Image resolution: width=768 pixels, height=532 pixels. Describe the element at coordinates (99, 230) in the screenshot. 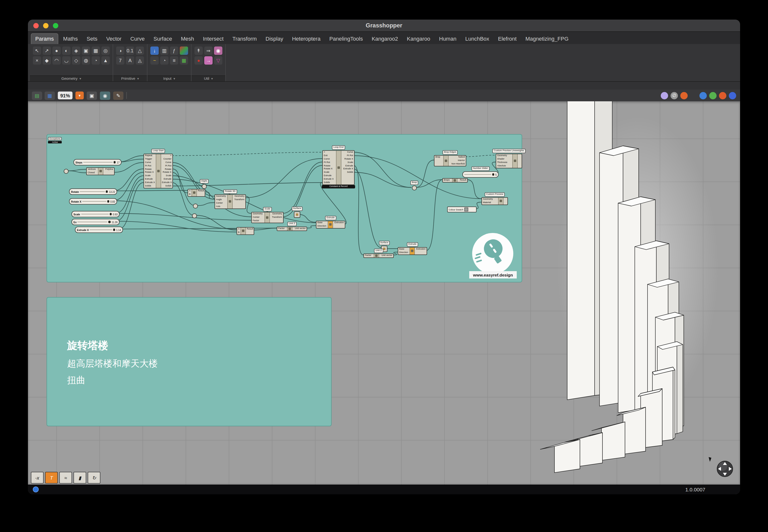

I see `gh-node-slider-extrude-x: Extrude X1.14` at that location.